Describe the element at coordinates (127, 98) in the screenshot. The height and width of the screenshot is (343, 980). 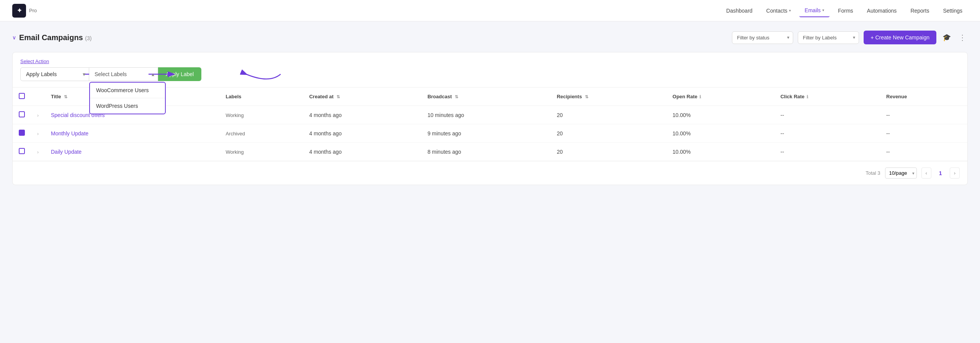
I see `labels-dropdown-menu: WooCommerce Users WordPress Users` at that location.